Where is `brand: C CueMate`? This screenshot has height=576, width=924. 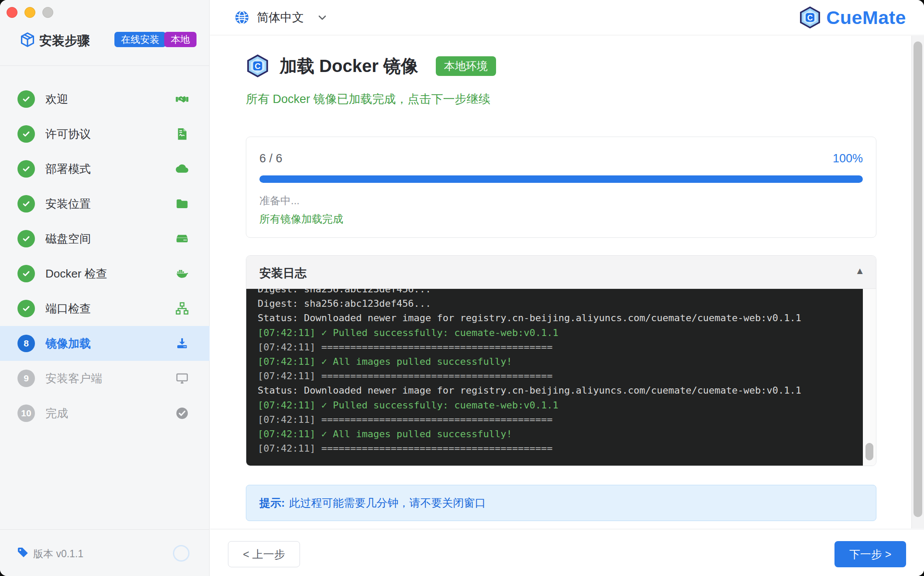 brand: C CueMate is located at coordinates (852, 17).